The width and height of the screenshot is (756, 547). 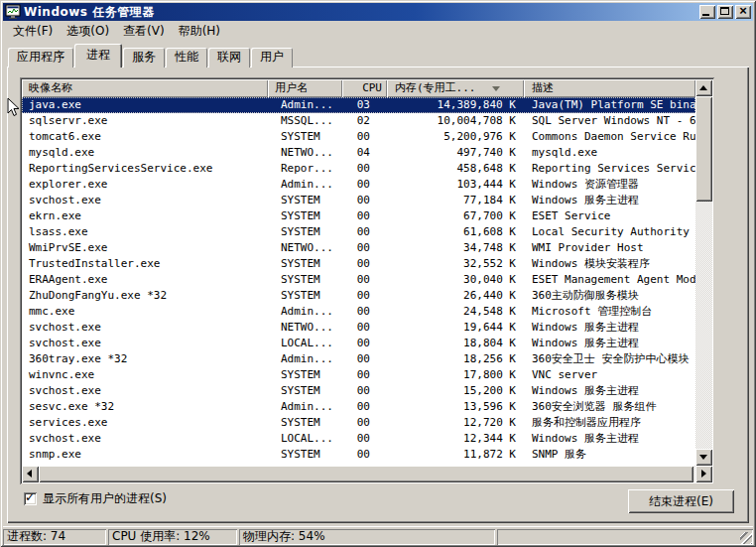 What do you see at coordinates (359, 216) in the screenshot?
I see `process-row: ekrn.exeSYSTEM0067,700 KESET Service` at bounding box center [359, 216].